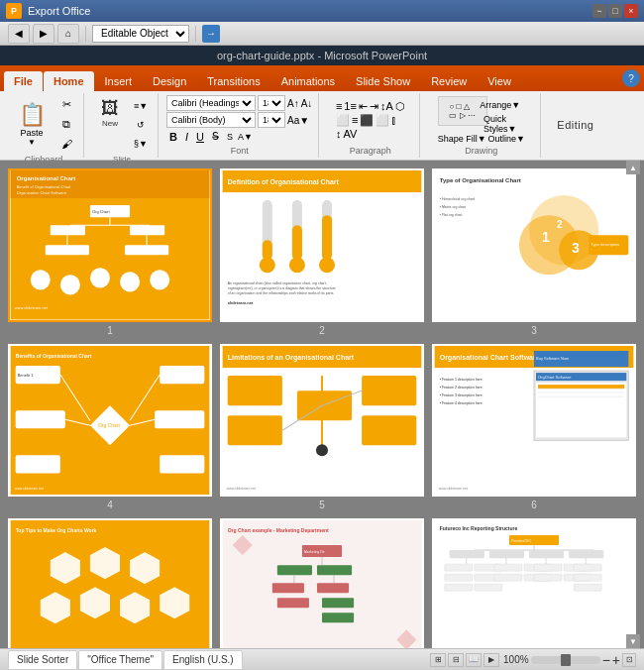  What do you see at coordinates (322, 583) in the screenshot?
I see `slide-item-8: Org Chart example - Marketing Department…` at bounding box center [322, 583].